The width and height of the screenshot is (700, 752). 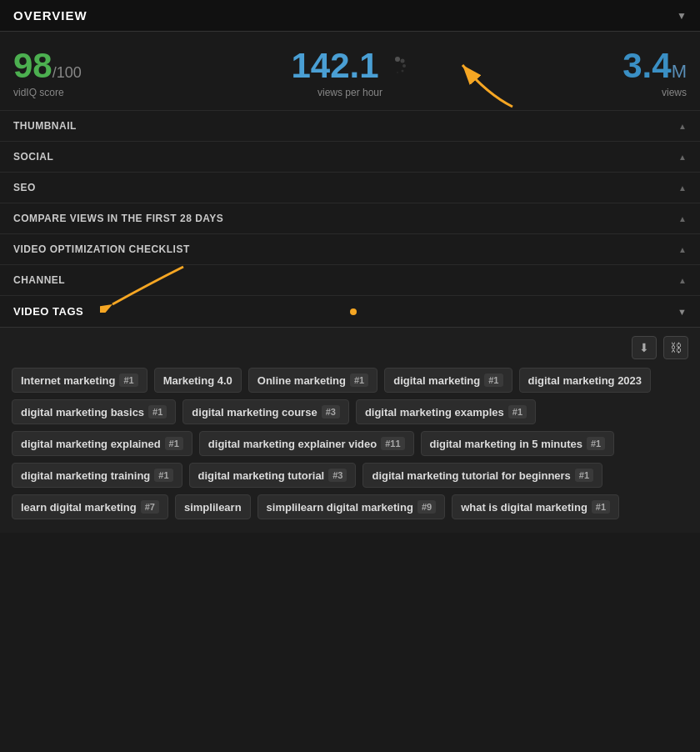 What do you see at coordinates (644, 348) in the screenshot?
I see `download-button: ⬇` at bounding box center [644, 348].